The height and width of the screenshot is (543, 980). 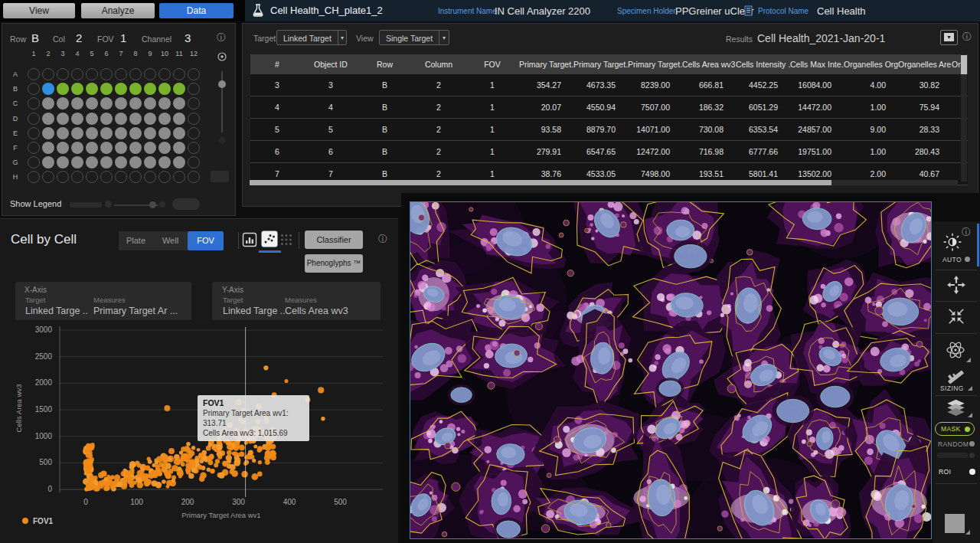 What do you see at coordinates (48, 103) in the screenshot?
I see `well-C2` at bounding box center [48, 103].